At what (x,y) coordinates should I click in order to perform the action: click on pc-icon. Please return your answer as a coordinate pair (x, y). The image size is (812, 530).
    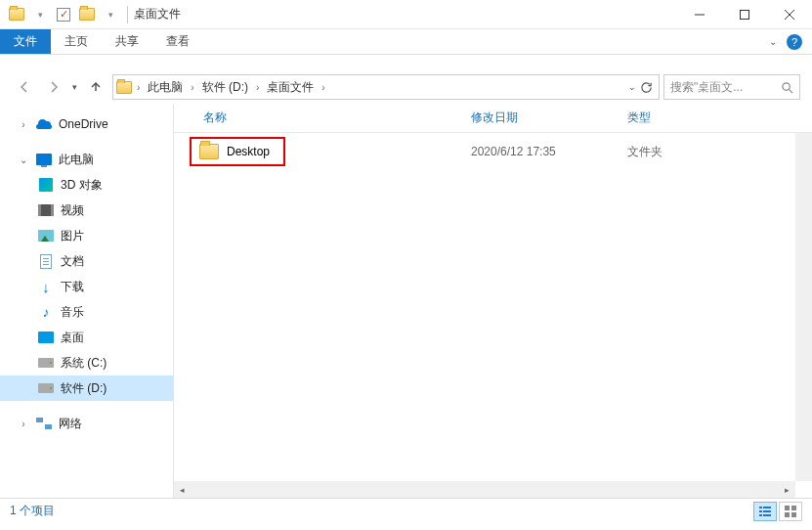
    Looking at the image, I should click on (44, 159).